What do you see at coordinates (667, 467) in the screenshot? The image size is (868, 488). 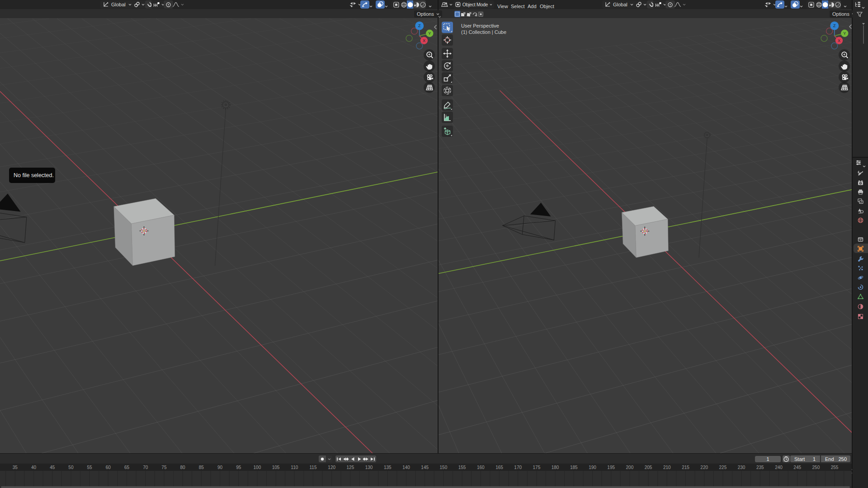 I see `svg-text: 210` at bounding box center [667, 467].